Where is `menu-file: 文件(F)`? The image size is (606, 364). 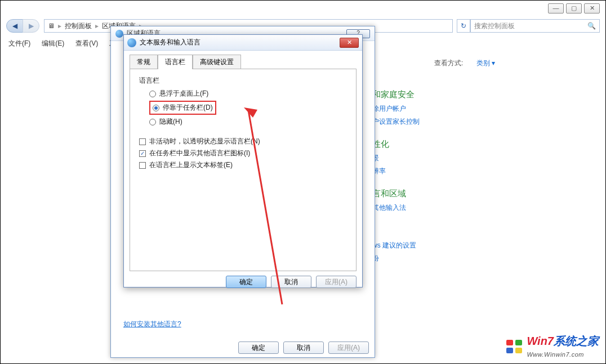 menu-file: 文件(F) is located at coordinates (19, 44).